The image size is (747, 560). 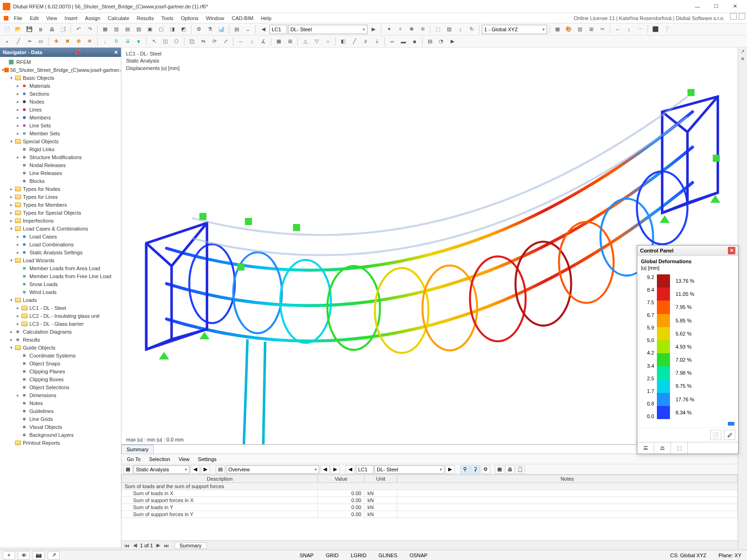 I want to click on menu-window: Window, so click(x=215, y=18).